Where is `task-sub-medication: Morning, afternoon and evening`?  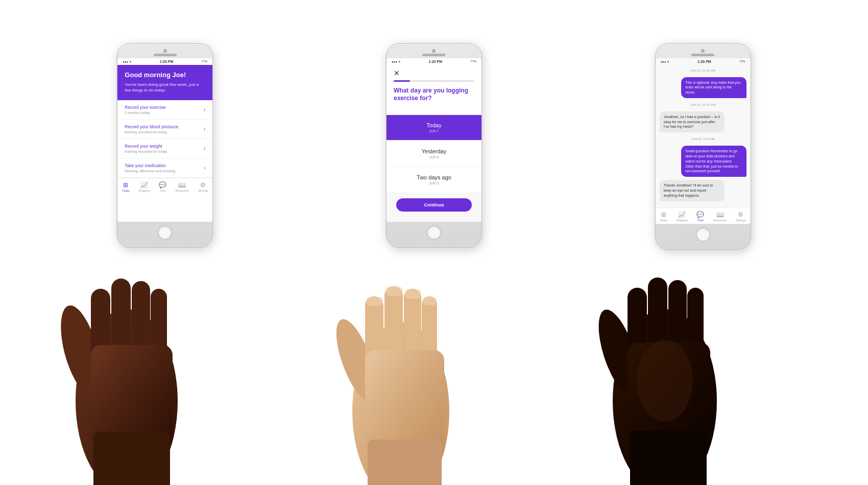 task-sub-medication: Morning, afternoon and evening is located at coordinates (150, 171).